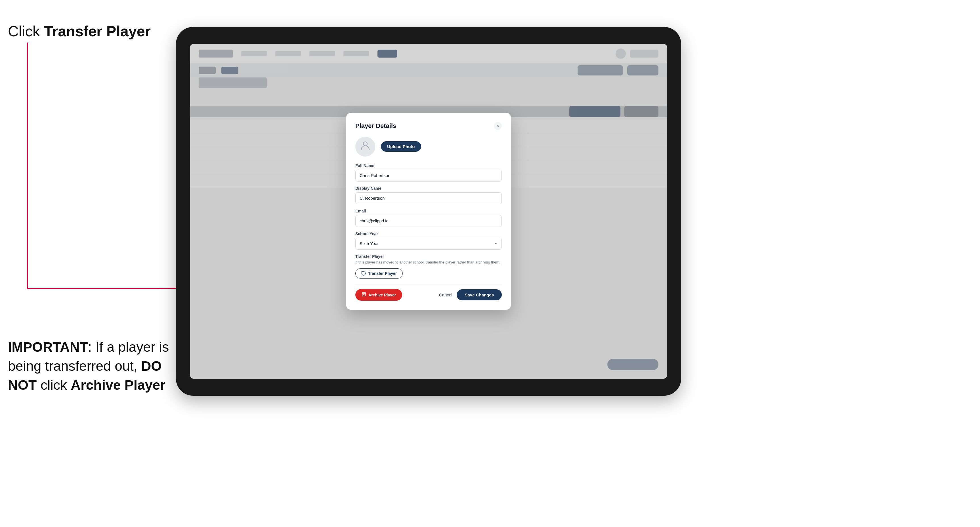 This screenshot has height=527, width=980. Describe the element at coordinates (498, 126) in the screenshot. I see `modal-close-button: ×` at that location.